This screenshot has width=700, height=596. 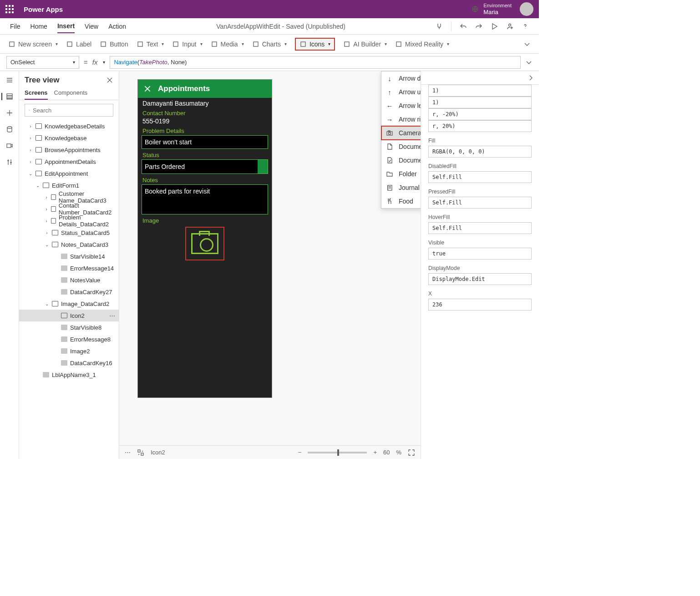 I want to click on prop-value: true, so click(x=480, y=254).